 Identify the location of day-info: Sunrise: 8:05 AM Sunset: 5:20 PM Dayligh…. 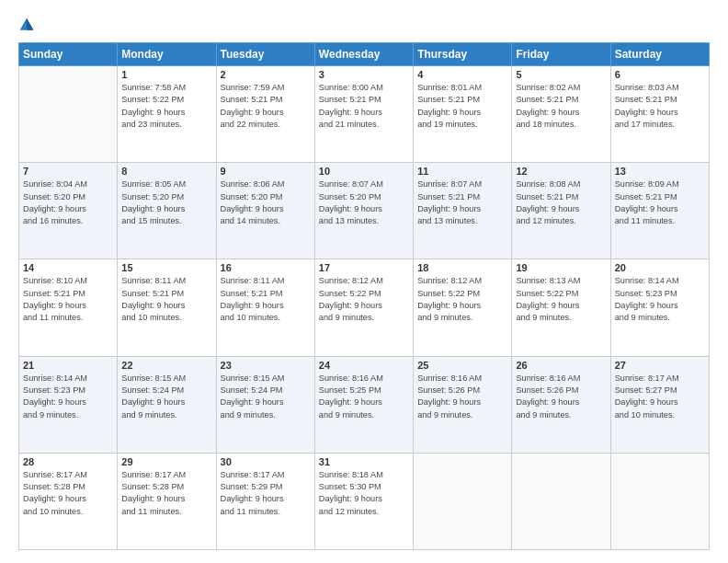
(166, 202).